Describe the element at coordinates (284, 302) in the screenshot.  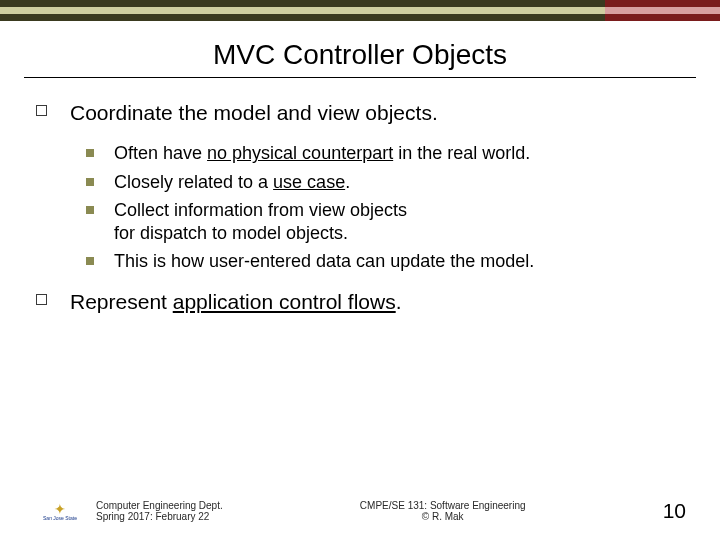
I see `text-underline: application control flows` at that location.